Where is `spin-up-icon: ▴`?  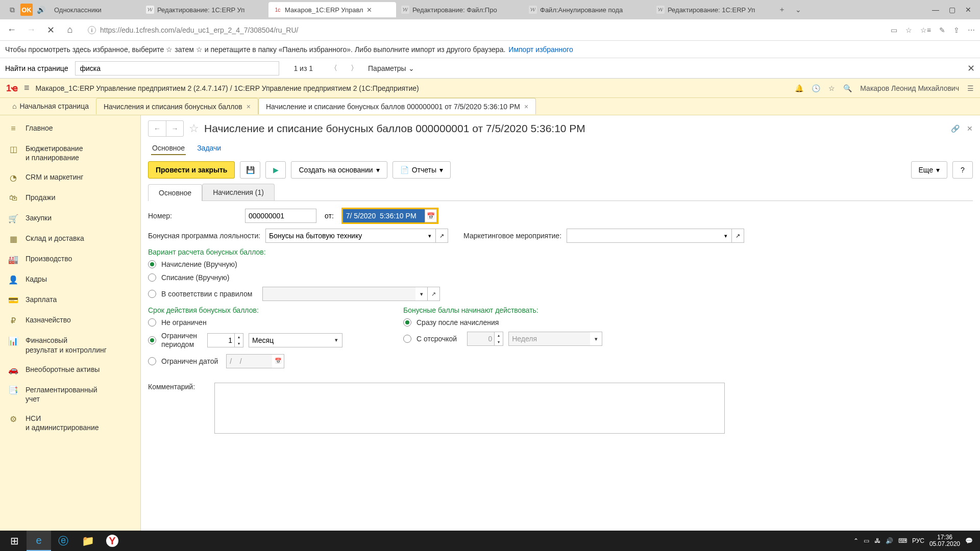 spin-up-icon: ▴ is located at coordinates (239, 337).